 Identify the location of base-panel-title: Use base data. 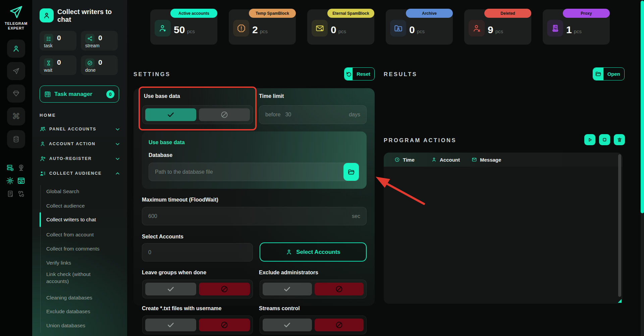
(167, 143).